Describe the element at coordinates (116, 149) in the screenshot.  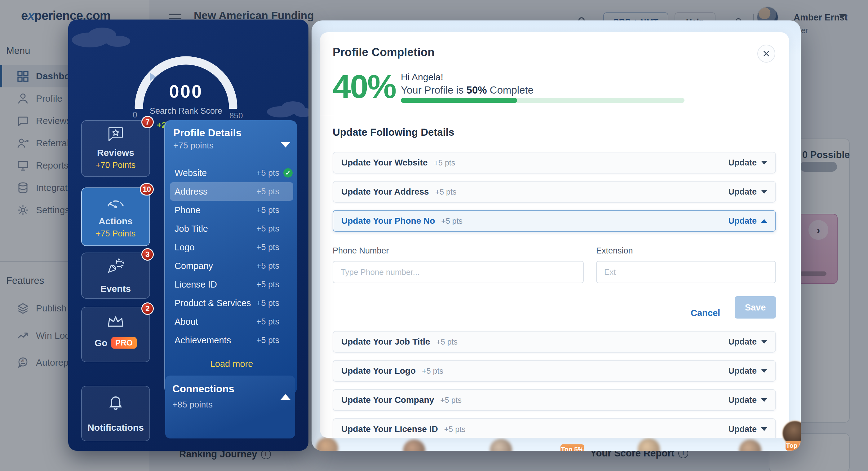
I see `tile-reviews: 7 Reviews +70 Points` at that location.